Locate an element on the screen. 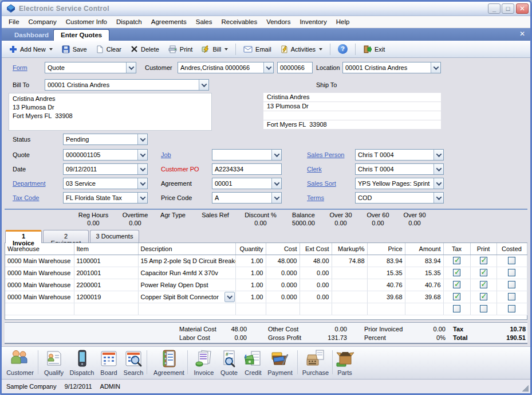 The height and width of the screenshot is (395, 532). menu-sales: Sales is located at coordinates (204, 22).